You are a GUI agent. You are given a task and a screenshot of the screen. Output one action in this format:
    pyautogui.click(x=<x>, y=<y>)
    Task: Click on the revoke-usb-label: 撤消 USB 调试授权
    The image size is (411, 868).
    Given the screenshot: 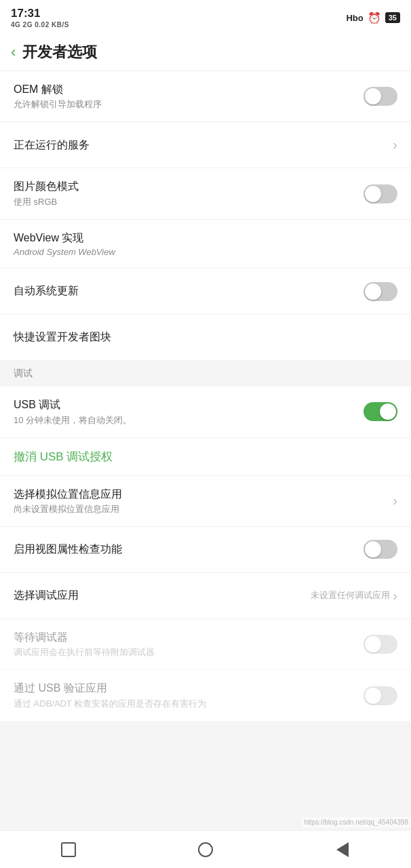 What is the action you would take?
    pyautogui.click(x=63, y=457)
    